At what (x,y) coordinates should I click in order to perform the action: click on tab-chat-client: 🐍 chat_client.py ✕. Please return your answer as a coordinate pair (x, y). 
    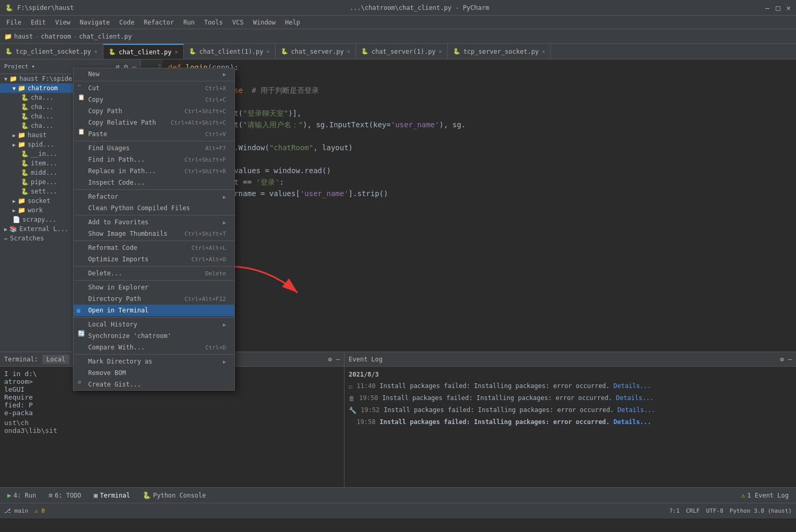
    Looking at the image, I should click on (144, 51).